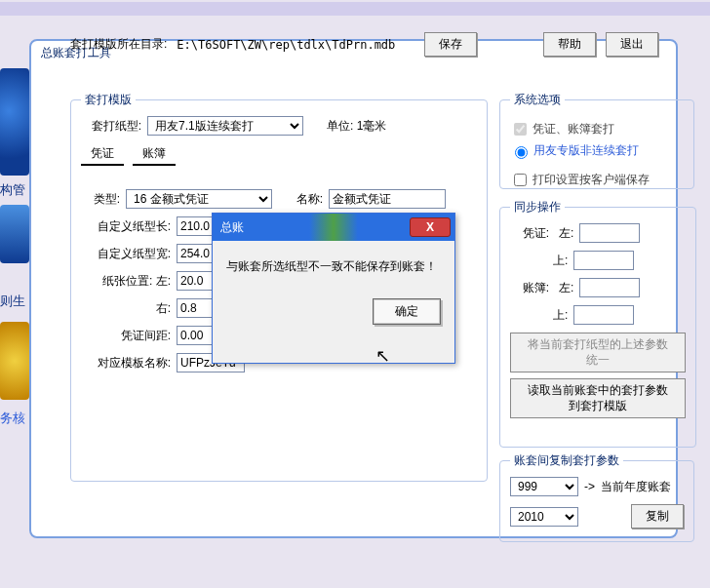 The height and width of the screenshot is (588, 710). I want to click on sync-left-label-2: 左:, so click(566, 289).